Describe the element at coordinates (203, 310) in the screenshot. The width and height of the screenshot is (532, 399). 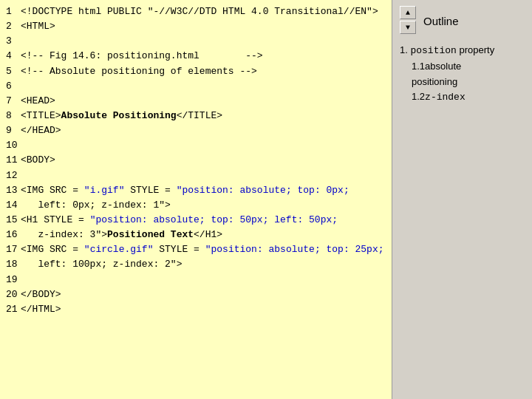
I see `line-content: </HTML>` at that location.